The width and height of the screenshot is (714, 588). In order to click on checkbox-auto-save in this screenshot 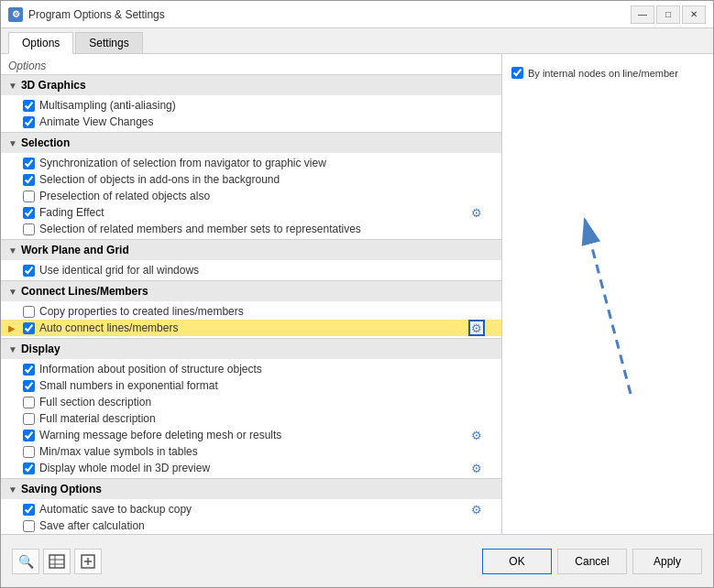, I will do `click(29, 509)`.